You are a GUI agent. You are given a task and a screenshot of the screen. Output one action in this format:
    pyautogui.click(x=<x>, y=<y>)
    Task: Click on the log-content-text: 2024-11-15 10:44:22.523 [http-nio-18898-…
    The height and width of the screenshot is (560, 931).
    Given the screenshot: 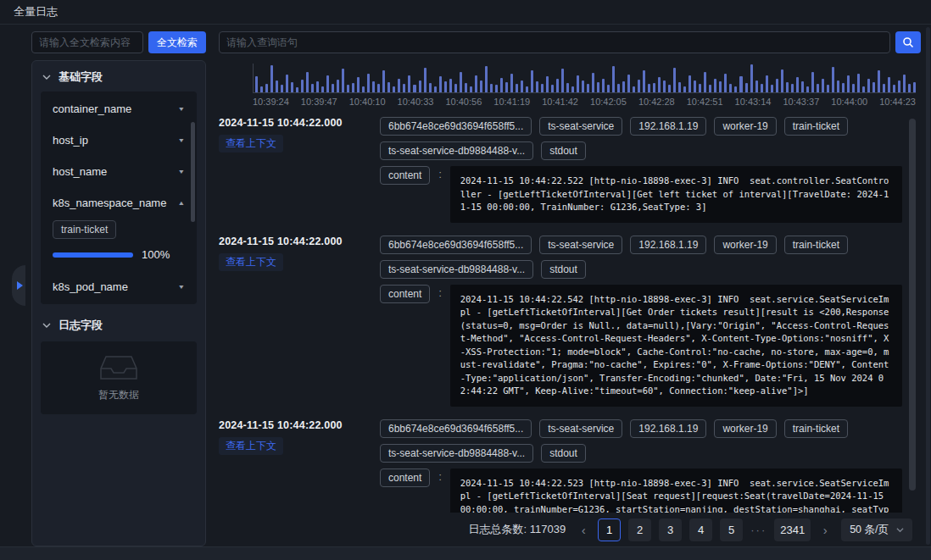 What is the action you would take?
    pyautogui.click(x=677, y=491)
    